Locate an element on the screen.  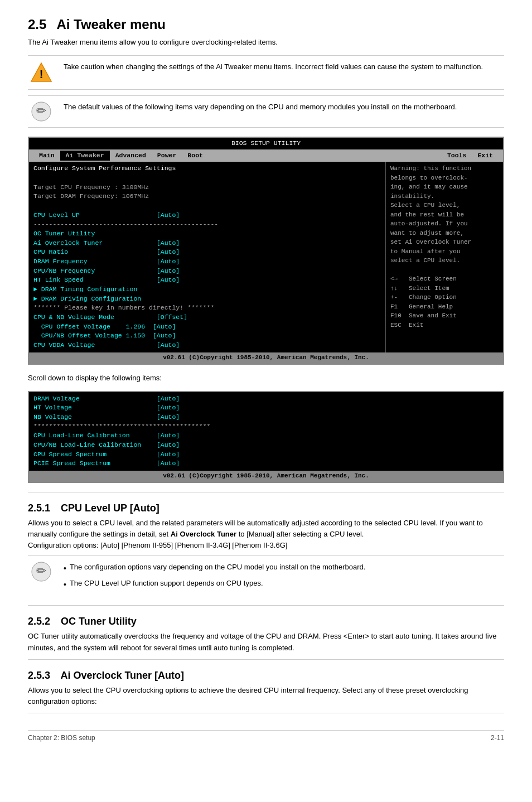
subsection-title-251: 2.5.1 CPU Level UP [Auto] is located at coordinates (266, 509).